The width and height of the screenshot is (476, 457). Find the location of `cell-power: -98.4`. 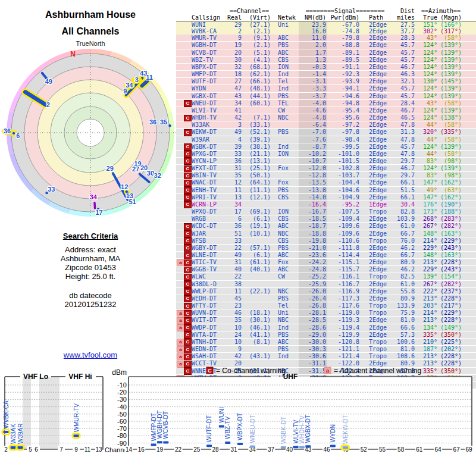

cell-power: -98.4 is located at coordinates (344, 139).